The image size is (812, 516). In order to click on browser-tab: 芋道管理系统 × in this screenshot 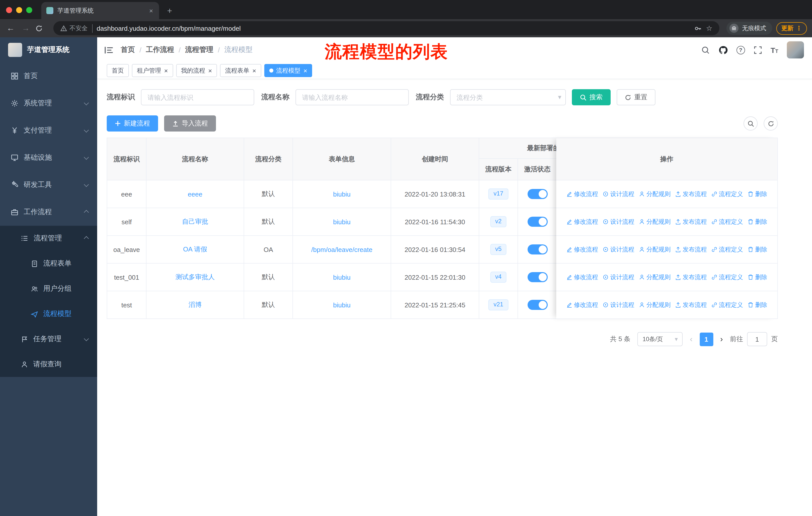, I will do `click(100, 11)`.